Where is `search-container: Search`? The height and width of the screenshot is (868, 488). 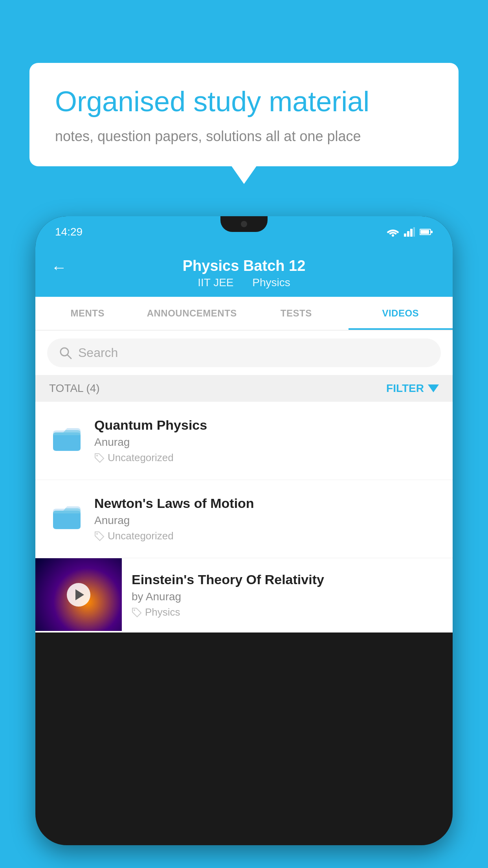
search-container: Search is located at coordinates (244, 353).